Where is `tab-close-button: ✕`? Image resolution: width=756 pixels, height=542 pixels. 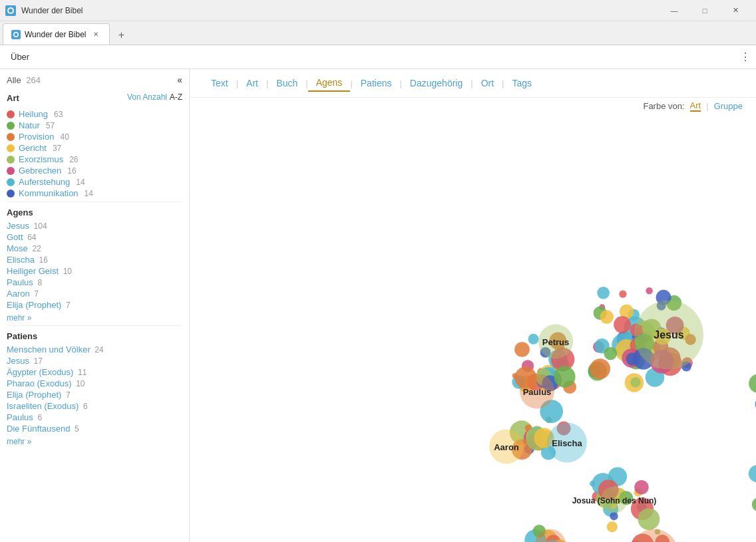
tab-close-button: ✕ is located at coordinates (96, 35).